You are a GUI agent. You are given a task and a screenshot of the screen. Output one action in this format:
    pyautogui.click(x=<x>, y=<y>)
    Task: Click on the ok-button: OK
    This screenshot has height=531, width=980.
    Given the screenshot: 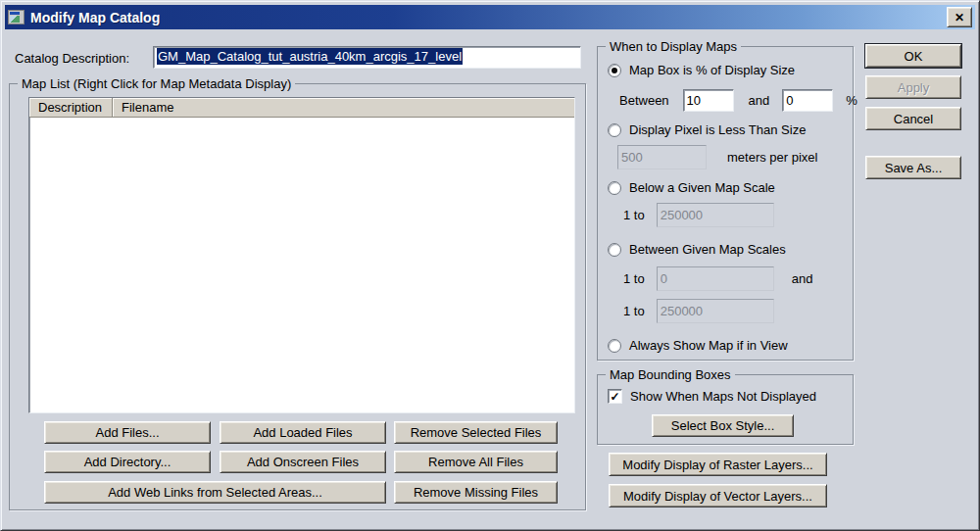 What is the action you would take?
    pyautogui.click(x=913, y=56)
    